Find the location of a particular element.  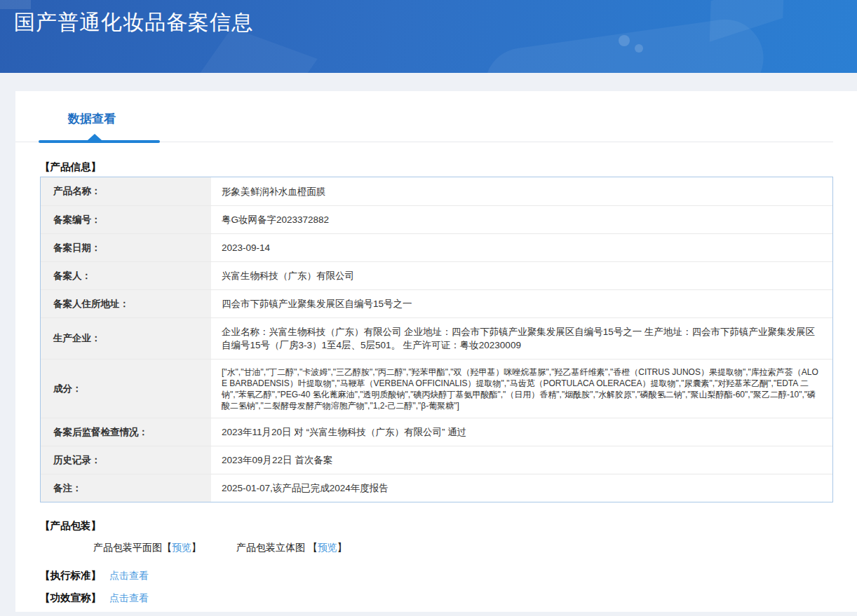

efficacy-claim-view-link: 点击查看 is located at coordinates (129, 598).